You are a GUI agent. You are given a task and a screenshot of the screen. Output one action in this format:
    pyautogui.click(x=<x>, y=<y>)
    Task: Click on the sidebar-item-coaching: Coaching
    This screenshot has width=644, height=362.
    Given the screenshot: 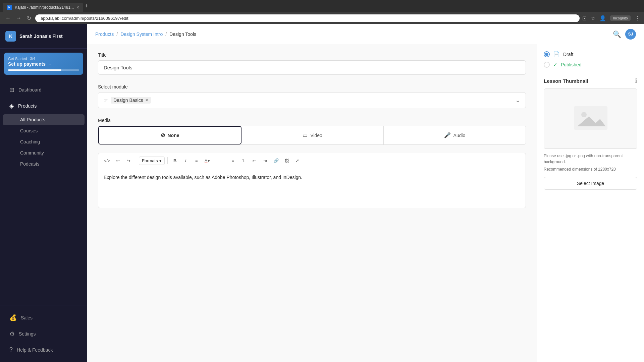 What is the action you would take?
    pyautogui.click(x=44, y=142)
    